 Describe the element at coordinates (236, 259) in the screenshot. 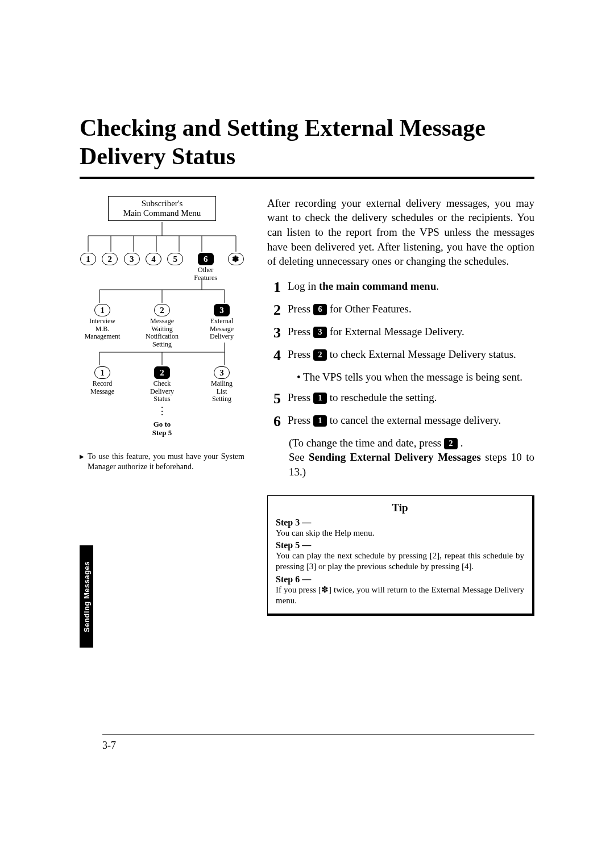

I see `key-star: ✽` at that location.